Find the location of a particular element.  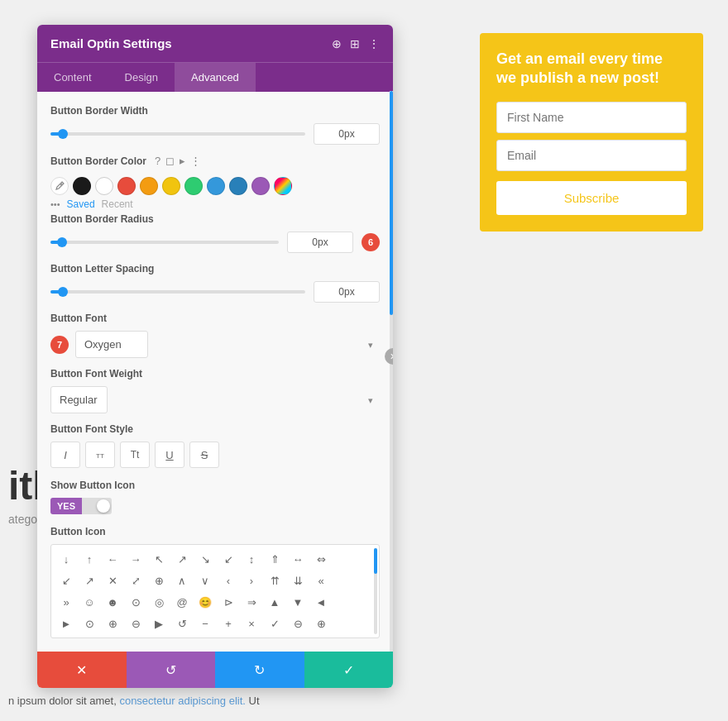

font-style-underline: U is located at coordinates (170, 455).